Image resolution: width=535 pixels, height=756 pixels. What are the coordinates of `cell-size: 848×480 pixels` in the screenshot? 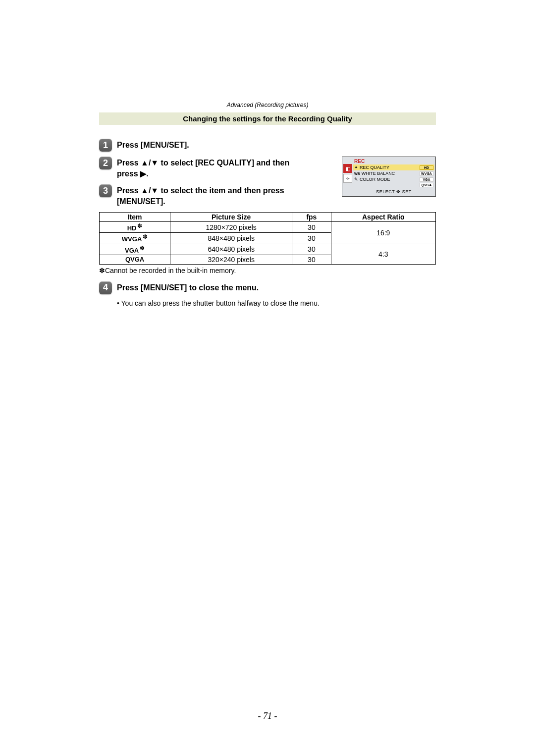 It's located at (231, 238).